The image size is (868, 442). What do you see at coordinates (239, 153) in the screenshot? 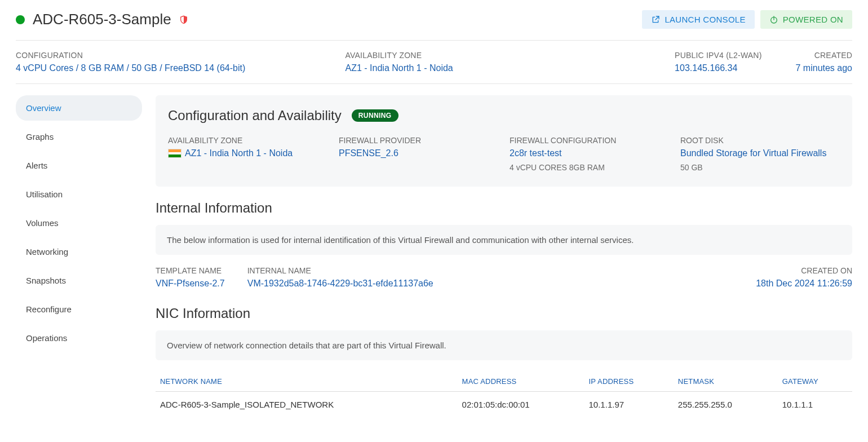
I see `cfg-az-value: AZ1 - India North 1 - Noida` at bounding box center [239, 153].